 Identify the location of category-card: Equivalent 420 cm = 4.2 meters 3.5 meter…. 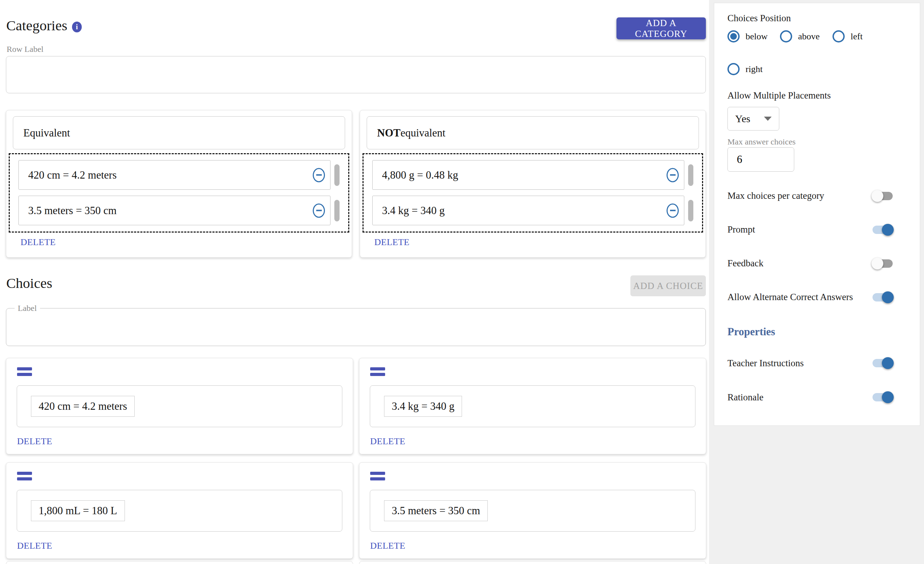
(179, 184).